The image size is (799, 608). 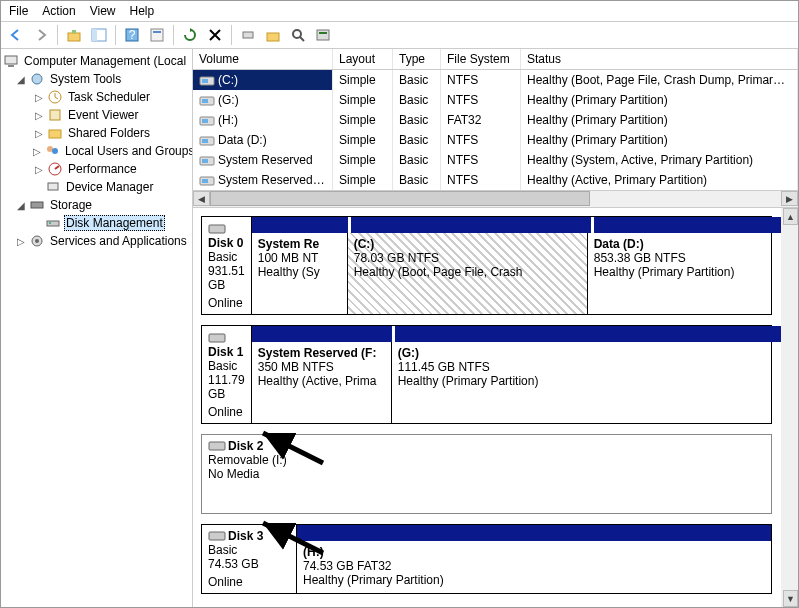 I want to click on properties-button, so click(x=157, y=35).